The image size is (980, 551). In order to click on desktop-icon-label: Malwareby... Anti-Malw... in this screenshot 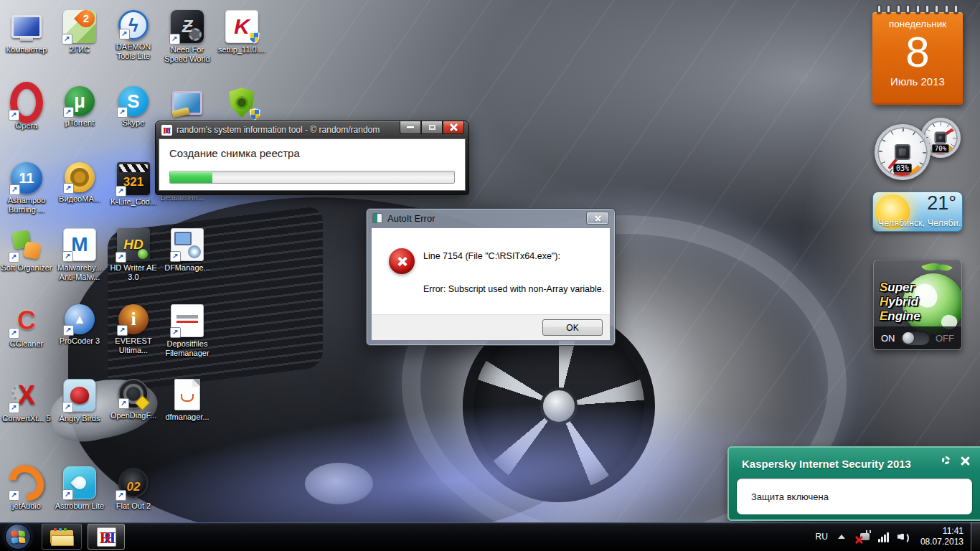, I will do `click(80, 273)`.